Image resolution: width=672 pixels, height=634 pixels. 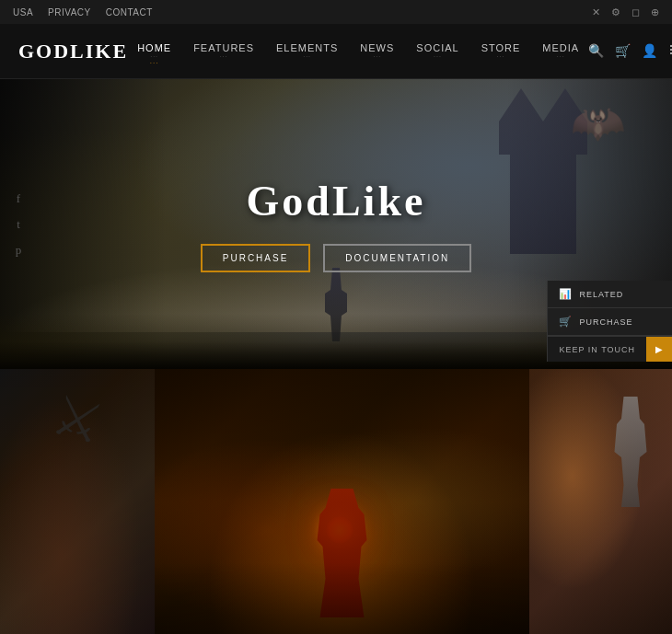 I want to click on top-bar-nav: USA Privacy Contact, so click(x=83, y=13).